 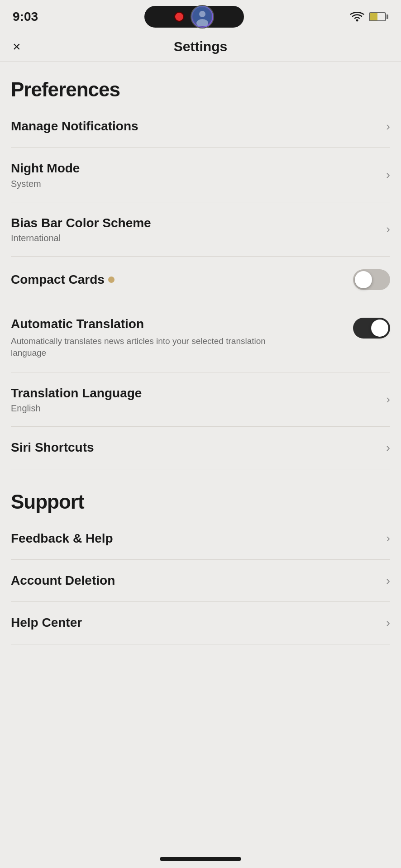 What do you see at coordinates (196, 581) in the screenshot?
I see `account-deletion-label: Account Deletion` at bounding box center [196, 581].